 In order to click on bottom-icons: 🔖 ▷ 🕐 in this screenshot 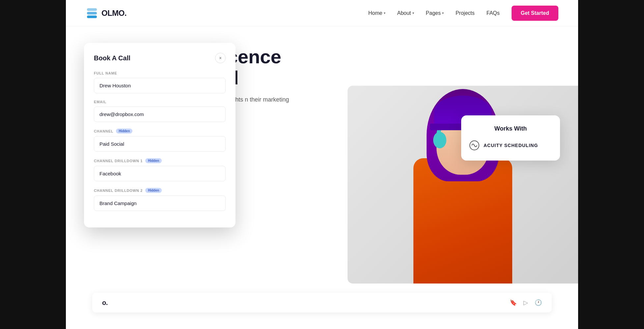, I will do `click(526, 303)`.